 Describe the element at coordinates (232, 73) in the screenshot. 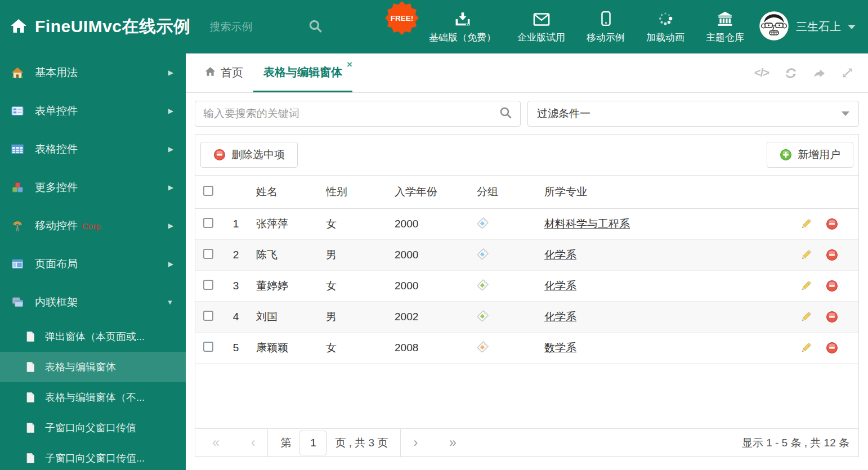

I see `tab-label: 首页` at that location.